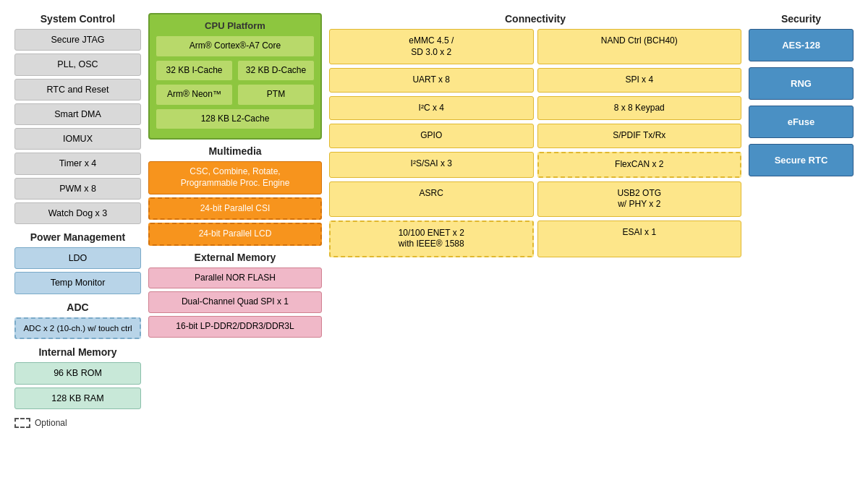 This screenshot has width=868, height=488. What do you see at coordinates (235, 26) in the screenshot?
I see `cpu-platform-title: CPU Platform` at bounding box center [235, 26].